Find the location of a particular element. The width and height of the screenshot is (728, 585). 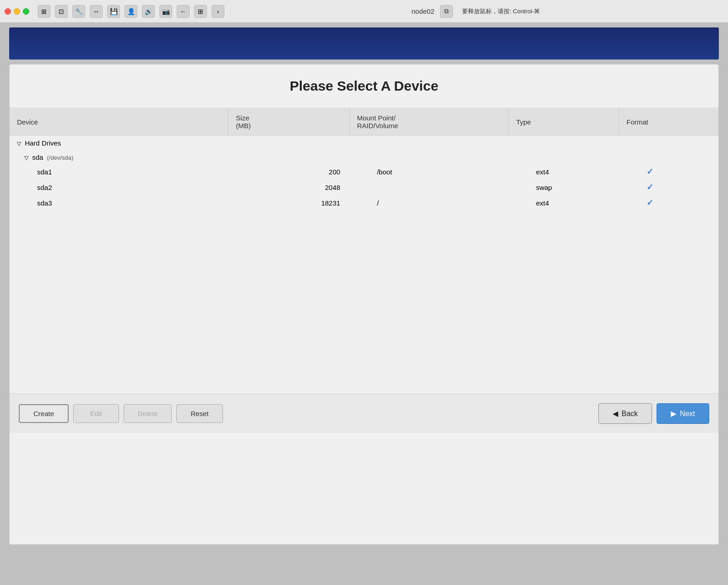

table-header-row: Device Size(MB) Mount Point/RAID/Volume … is located at coordinates (364, 122).